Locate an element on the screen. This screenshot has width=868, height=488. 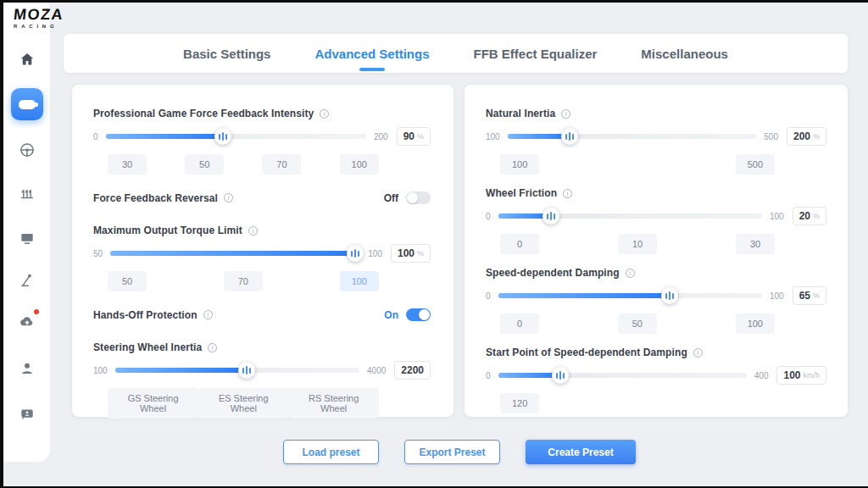
preset-button: 120 is located at coordinates (520, 403).